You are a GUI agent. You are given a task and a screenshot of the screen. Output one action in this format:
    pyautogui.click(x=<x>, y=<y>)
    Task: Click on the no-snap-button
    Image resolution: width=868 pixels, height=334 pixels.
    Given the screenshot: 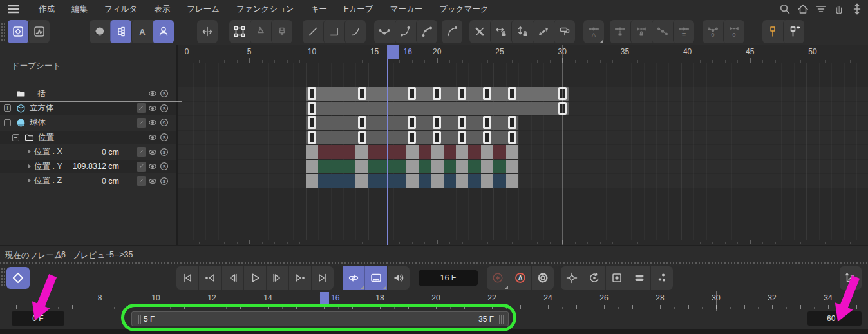 What is the action you would take?
    pyautogui.click(x=480, y=32)
    